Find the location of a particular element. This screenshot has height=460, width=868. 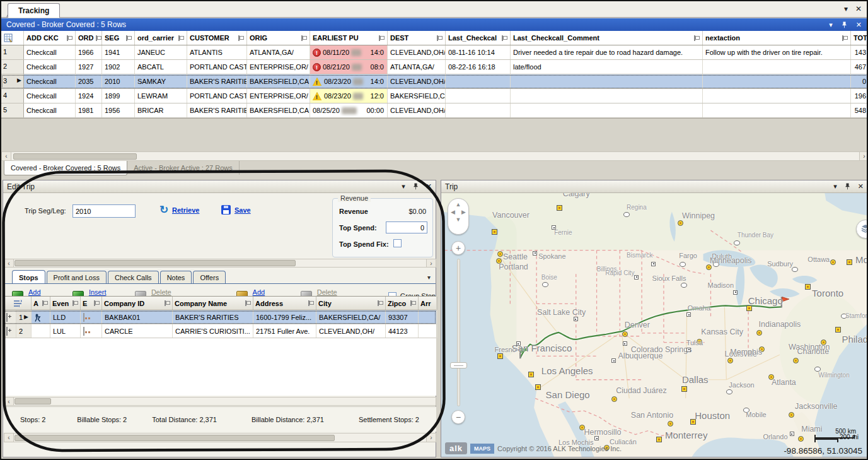

column-header-ord-carrier: ord_carrier is located at coordinates (161, 38).